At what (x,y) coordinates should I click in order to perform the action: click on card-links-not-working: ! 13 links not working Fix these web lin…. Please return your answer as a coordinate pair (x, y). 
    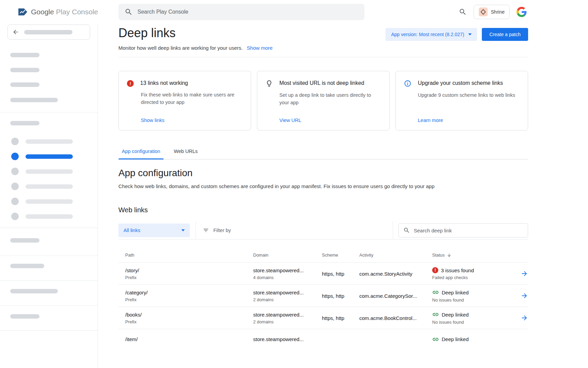
    Looking at the image, I should click on (185, 101).